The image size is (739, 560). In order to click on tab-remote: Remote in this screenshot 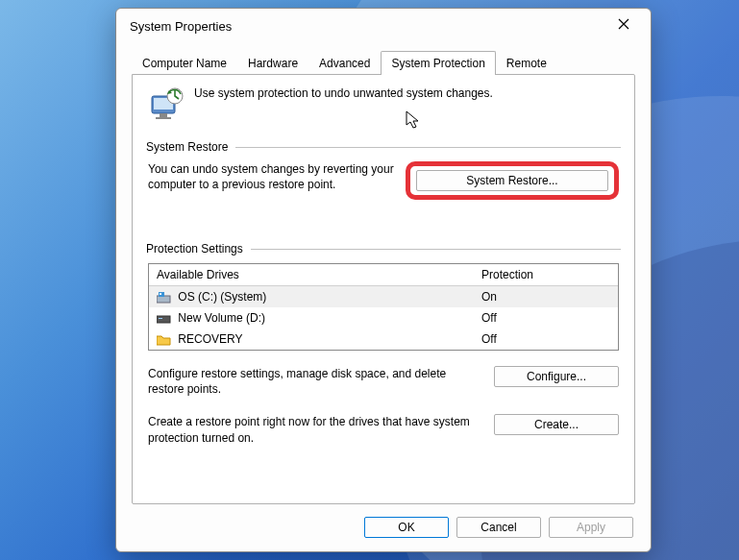, I will do `click(527, 63)`.